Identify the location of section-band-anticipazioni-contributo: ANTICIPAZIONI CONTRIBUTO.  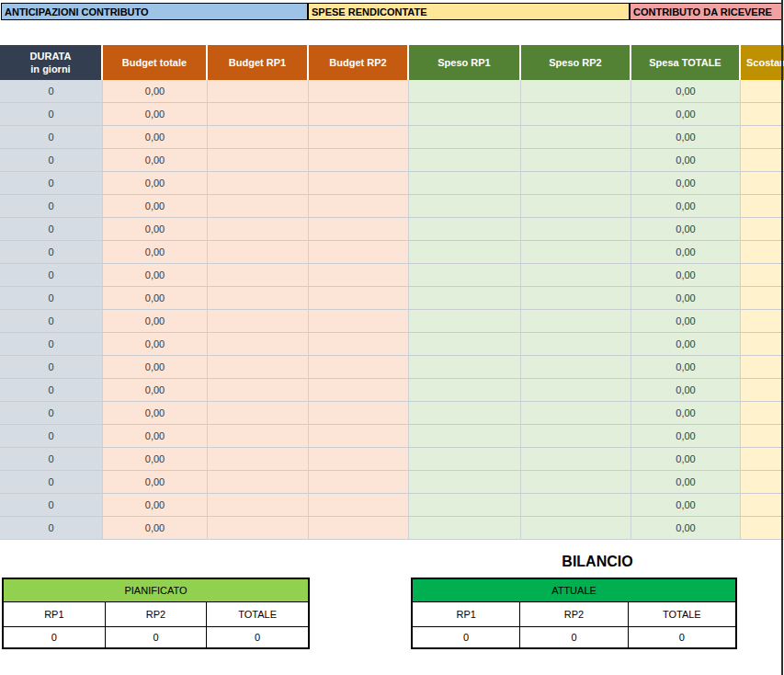
(154, 11).